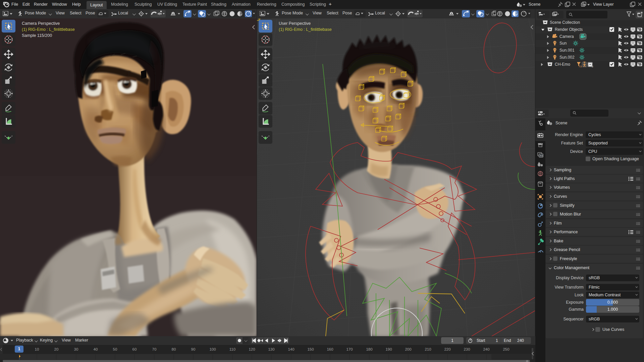 This screenshot has height=362, width=644. Describe the element at coordinates (486, 349) in the screenshot. I see `svg-text: 240` at that location.